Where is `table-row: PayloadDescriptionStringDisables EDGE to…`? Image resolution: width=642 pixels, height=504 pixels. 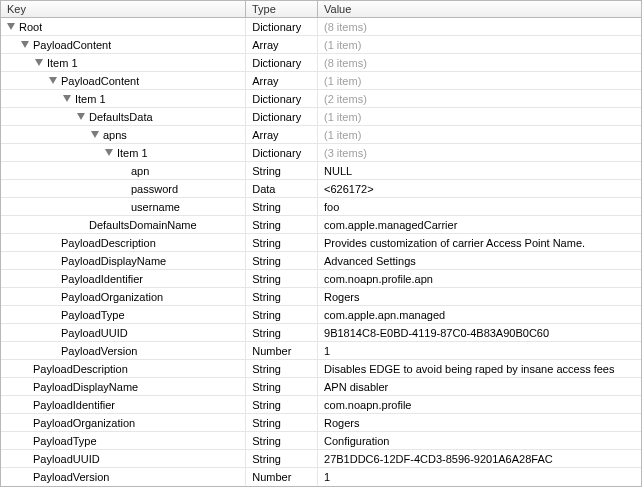
table-row: PayloadDescriptionStringDisables EDGE to… is located at coordinates (321, 369).